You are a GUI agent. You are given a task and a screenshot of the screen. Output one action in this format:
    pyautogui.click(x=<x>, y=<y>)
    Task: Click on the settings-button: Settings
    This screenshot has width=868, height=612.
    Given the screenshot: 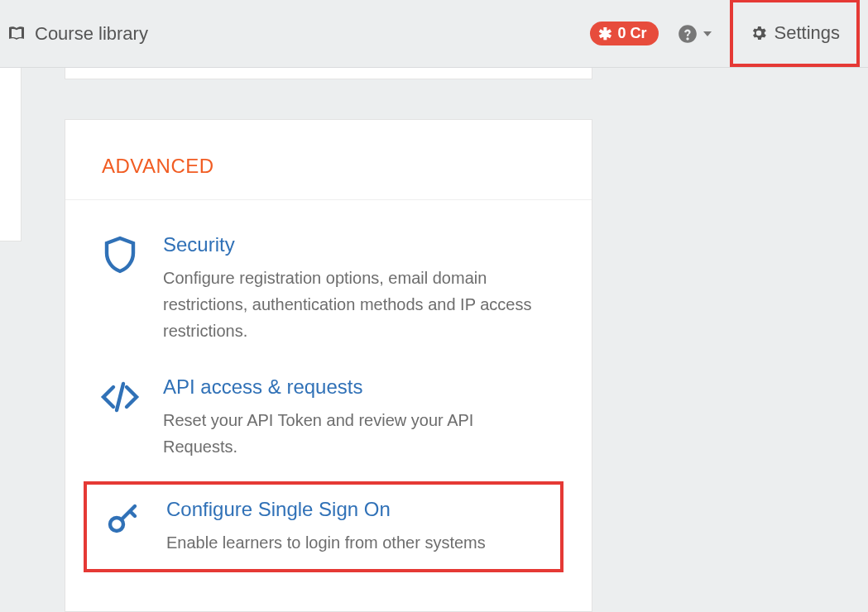 What is the action you would take?
    pyautogui.click(x=795, y=33)
    